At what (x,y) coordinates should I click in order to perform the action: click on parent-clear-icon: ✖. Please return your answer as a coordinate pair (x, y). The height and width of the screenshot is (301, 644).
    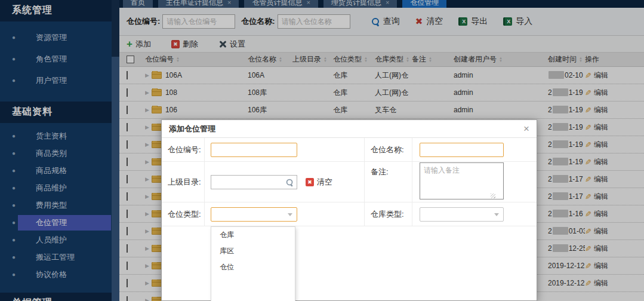
    Looking at the image, I should click on (310, 182).